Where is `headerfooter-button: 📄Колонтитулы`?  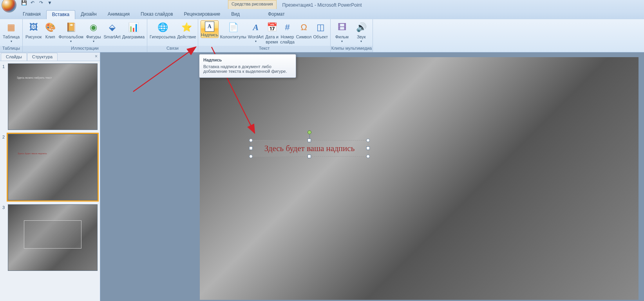 headerfooter-button: 📄Колонтитулы is located at coordinates (233, 30).